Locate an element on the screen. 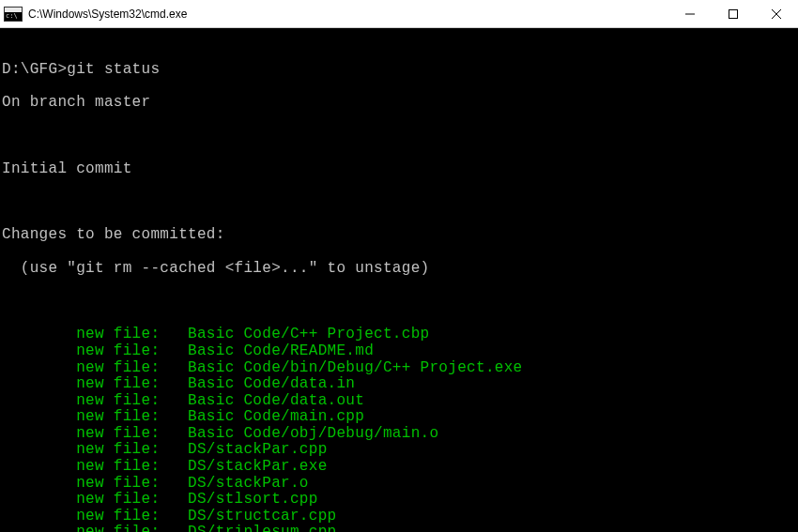  prompt: D:\GFG> is located at coordinates (34, 69).